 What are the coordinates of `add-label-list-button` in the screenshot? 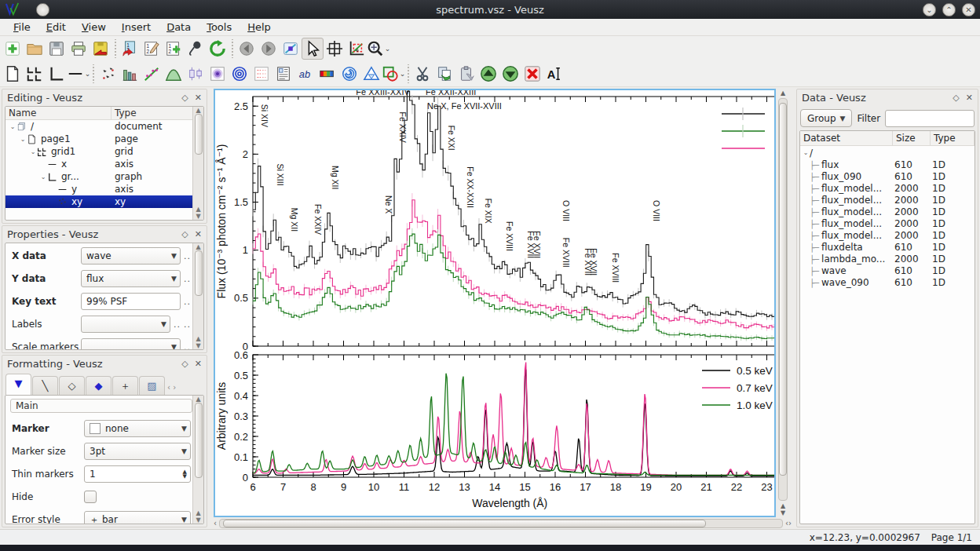 It's located at (283, 74).